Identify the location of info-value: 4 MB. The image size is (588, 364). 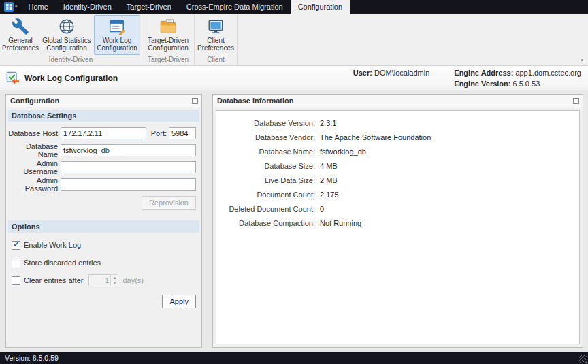
(329, 166).